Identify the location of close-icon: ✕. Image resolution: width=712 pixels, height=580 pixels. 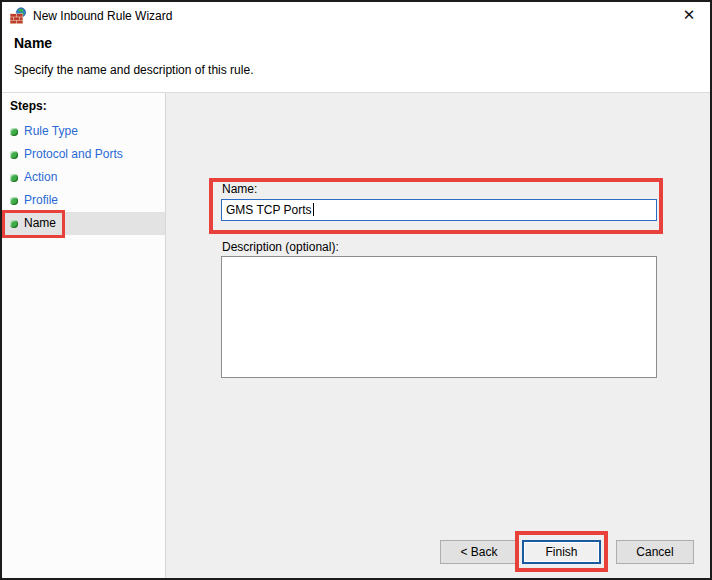
(689, 15).